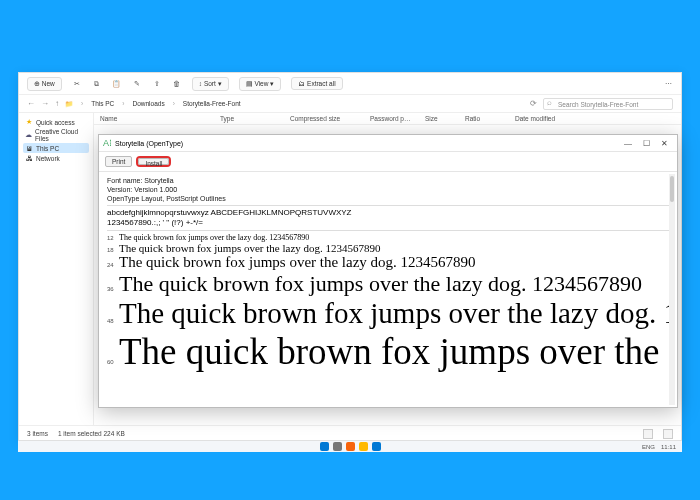 The height and width of the screenshot is (500, 700). Describe the element at coordinates (388, 162) in the screenshot. I see `preview-toolbar: Print Install` at that location.